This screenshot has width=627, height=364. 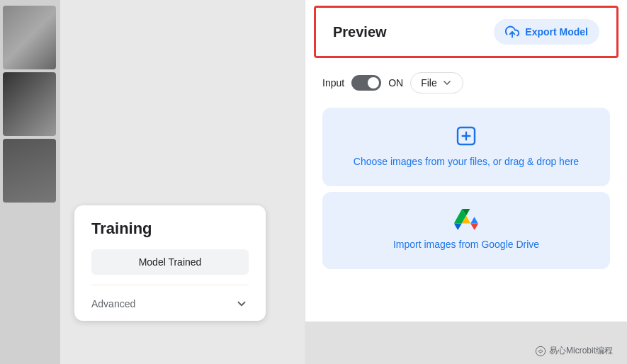 What do you see at coordinates (466, 245) in the screenshot?
I see `drive-text: Import images from Google Drive` at bounding box center [466, 245].